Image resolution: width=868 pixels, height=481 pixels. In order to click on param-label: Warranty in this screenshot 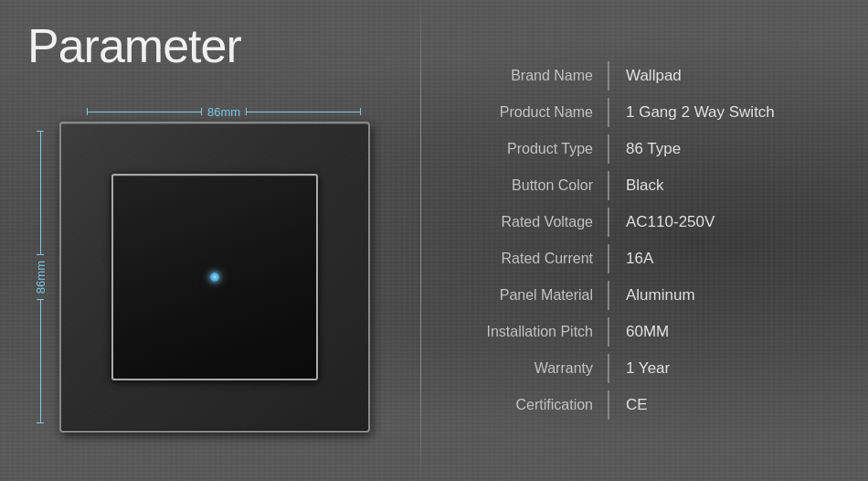, I will do `click(523, 369)`.